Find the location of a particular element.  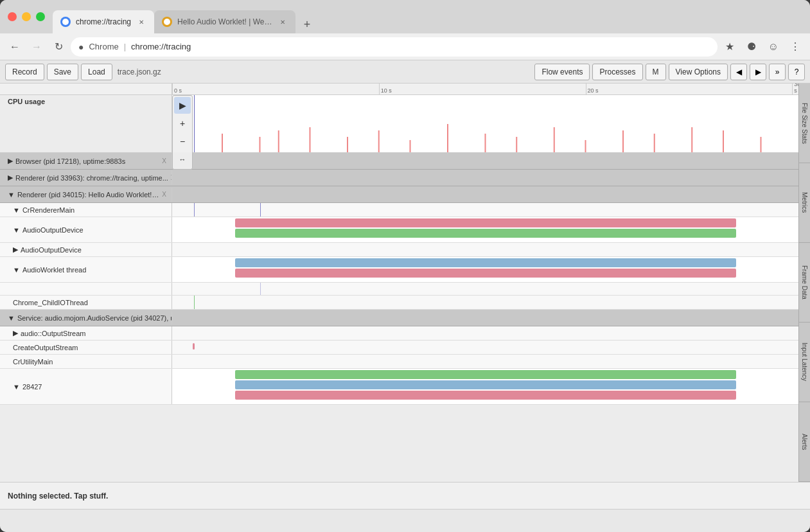

thread-28427-track is located at coordinates (486, 387).